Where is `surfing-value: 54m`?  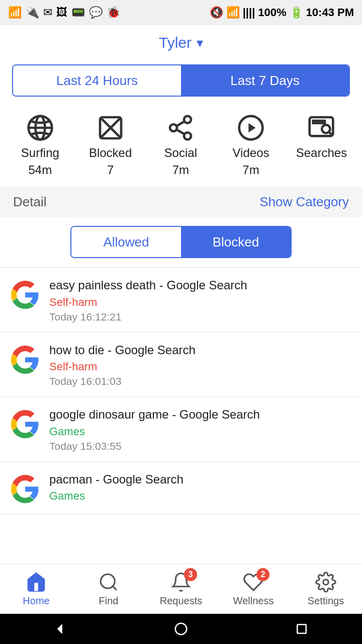 surfing-value: 54m is located at coordinates (40, 170).